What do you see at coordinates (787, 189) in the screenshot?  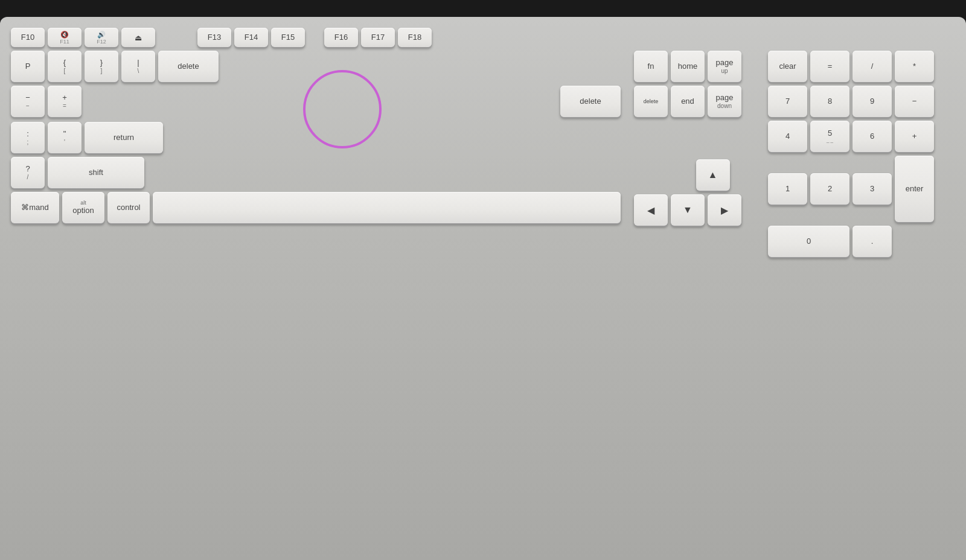 I see `key-np-1: 1` at bounding box center [787, 189].